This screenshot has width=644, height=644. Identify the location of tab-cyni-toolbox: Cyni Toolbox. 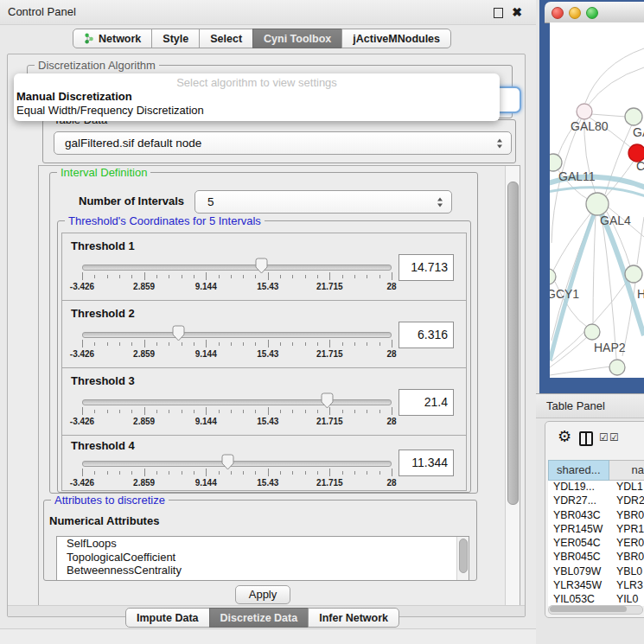
(297, 38).